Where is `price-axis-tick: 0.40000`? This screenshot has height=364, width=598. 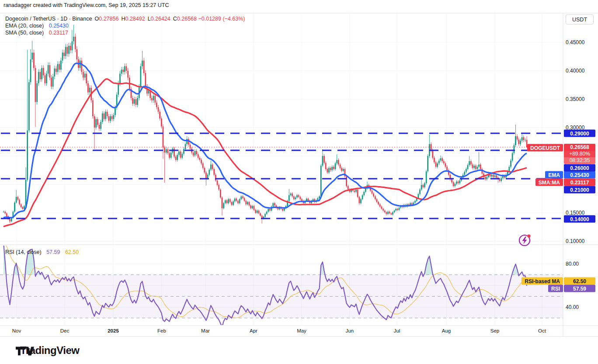
price-axis-tick: 0.40000 is located at coordinates (575, 71).